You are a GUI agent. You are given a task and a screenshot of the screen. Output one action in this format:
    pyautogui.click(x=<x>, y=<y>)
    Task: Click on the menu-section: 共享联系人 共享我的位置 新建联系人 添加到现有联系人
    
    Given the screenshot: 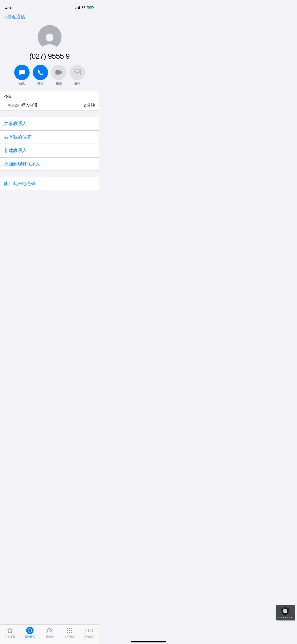 What is the action you would take?
    pyautogui.click(x=50, y=144)
    